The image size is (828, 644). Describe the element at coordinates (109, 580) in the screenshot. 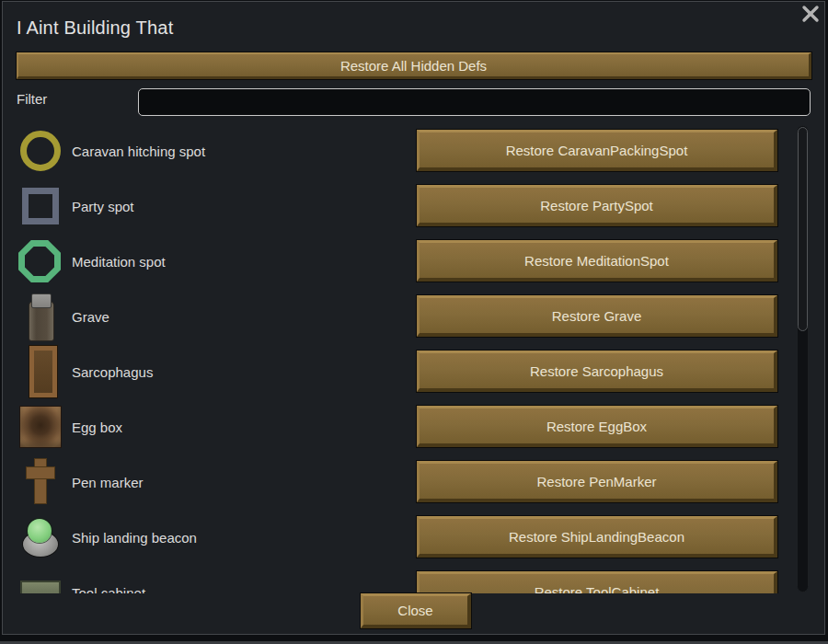

I see `def-label: Tool cabinet` at that location.